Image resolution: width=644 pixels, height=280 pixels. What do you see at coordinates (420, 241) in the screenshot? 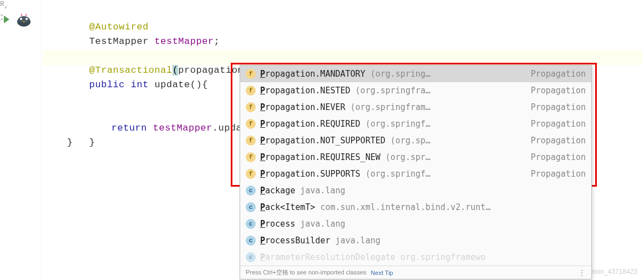
I see `suggestion-text: ProcessBuilder java.lang` at bounding box center [420, 241].